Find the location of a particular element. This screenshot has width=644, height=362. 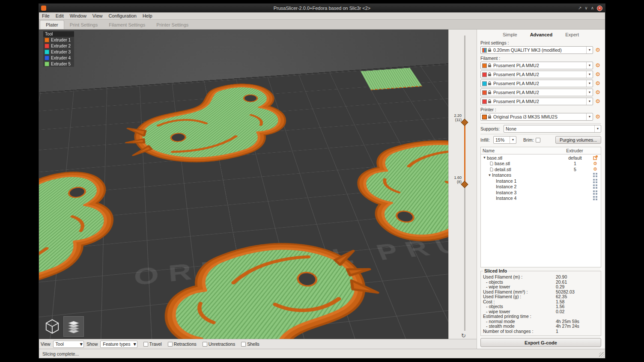

extruder3-label: Extruder 3 is located at coordinates (61, 52).